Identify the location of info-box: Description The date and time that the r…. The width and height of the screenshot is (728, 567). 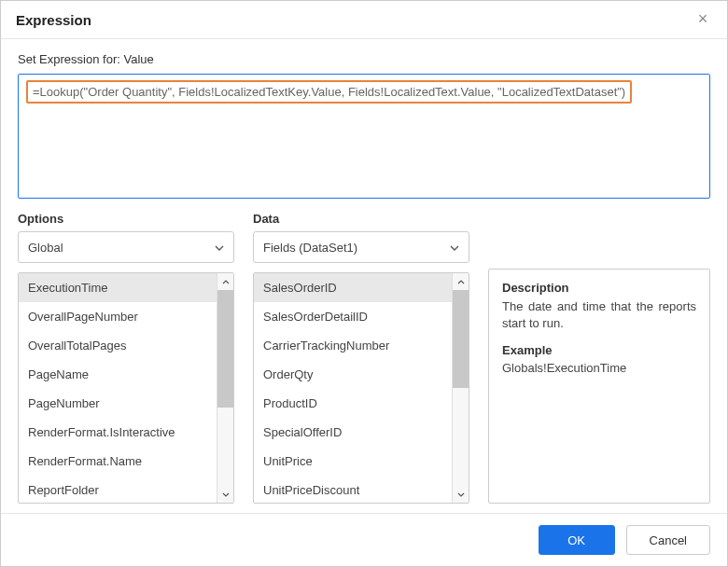
(599, 386).